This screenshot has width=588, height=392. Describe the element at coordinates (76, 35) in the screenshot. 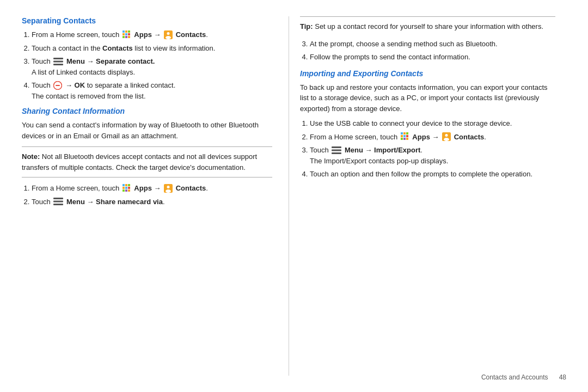

I see `text-before: From a Home screen, touch` at that location.